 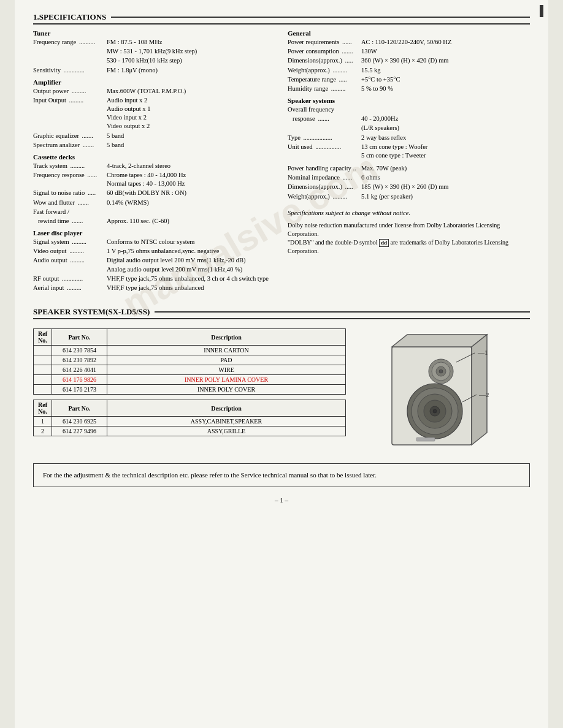 What do you see at coordinates (155, 193) in the screenshot?
I see `snr-row: Signal to noise ratio ..... 60 dB(with D…` at bounding box center [155, 193].